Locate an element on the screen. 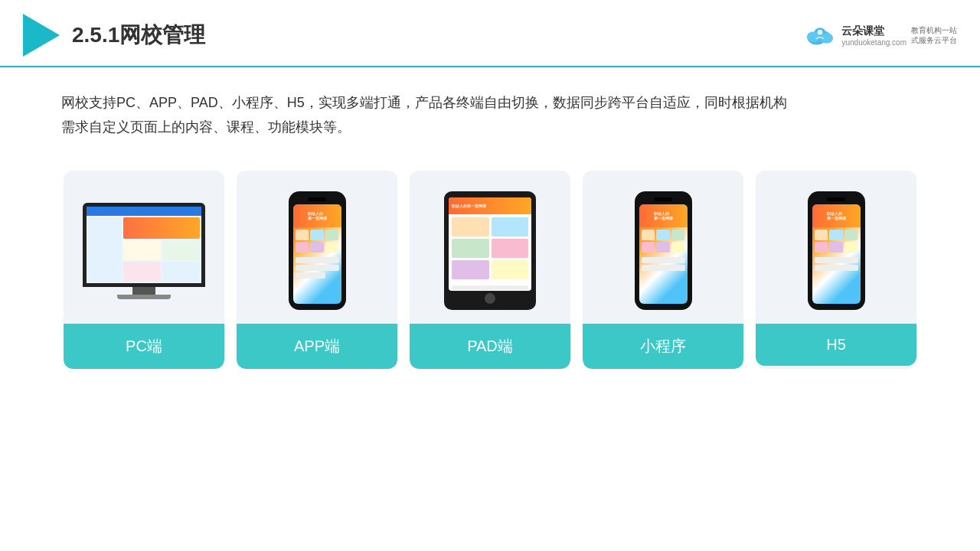 The height and width of the screenshot is (551, 980). card-h5: 职达人的第一堂网课 H5 is located at coordinates (836, 269).